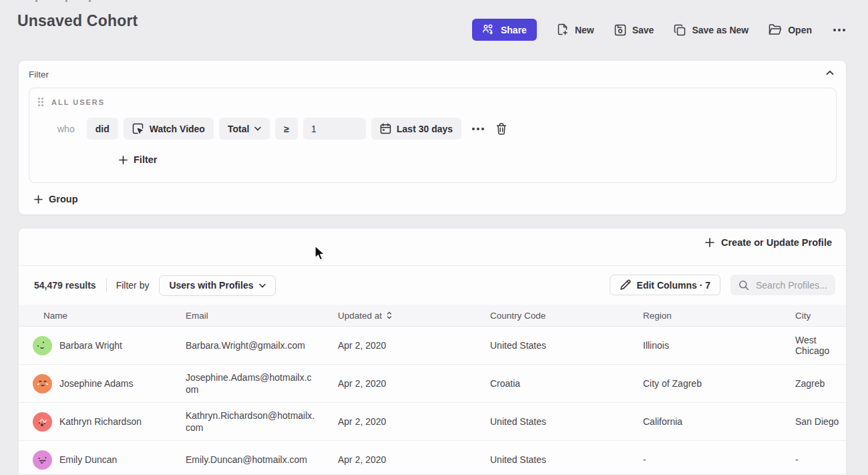 This screenshot has height=475, width=868. What do you see at coordinates (674, 285) in the screenshot?
I see `edit-columns-label: Edit Columns · 7` at bounding box center [674, 285].